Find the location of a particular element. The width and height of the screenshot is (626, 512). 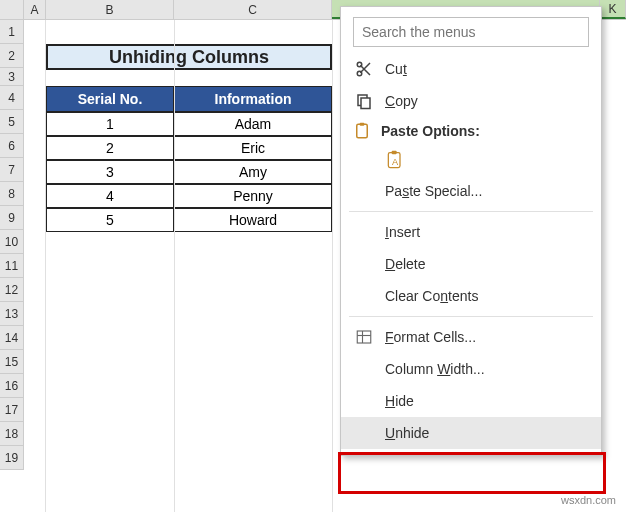

table-row: Eric is located at coordinates (253, 148).